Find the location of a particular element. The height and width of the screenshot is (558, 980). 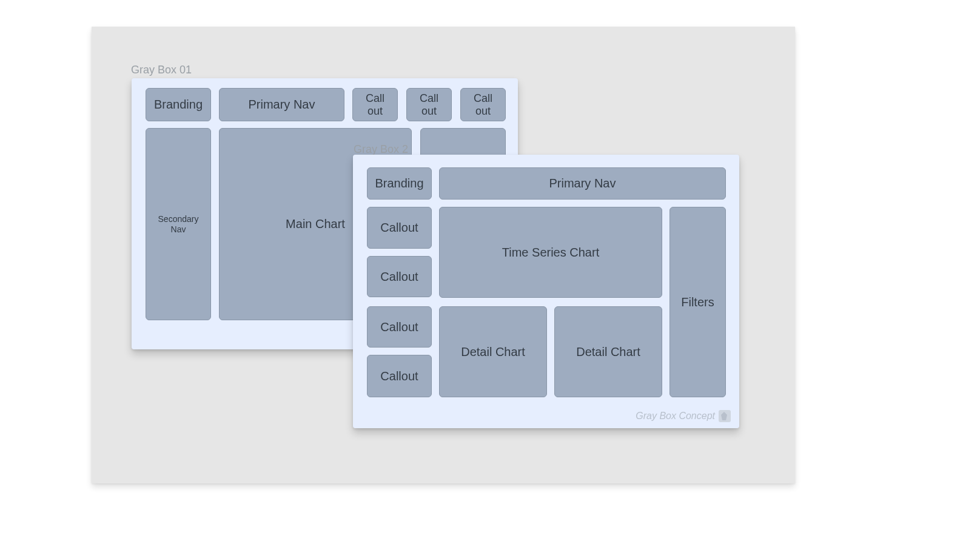

wireframe-2-title: Gray Box 2 is located at coordinates (381, 149).